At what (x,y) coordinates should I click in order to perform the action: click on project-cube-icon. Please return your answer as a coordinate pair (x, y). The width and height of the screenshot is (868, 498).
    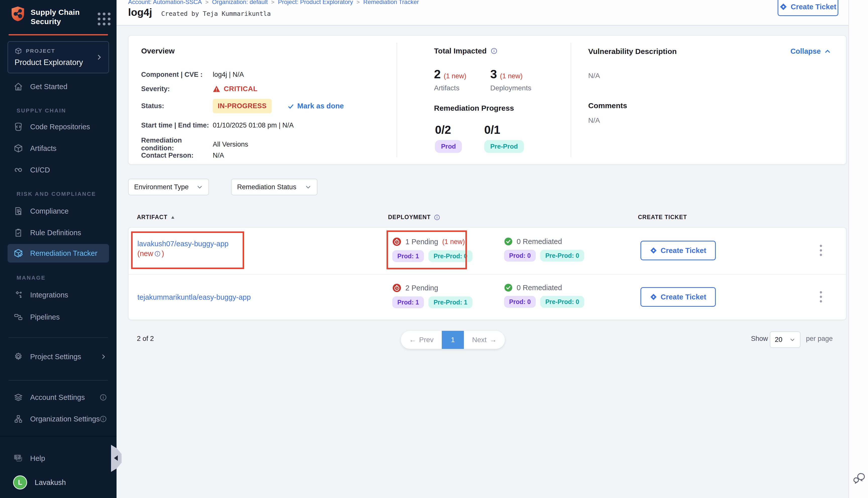
    Looking at the image, I should click on (18, 51).